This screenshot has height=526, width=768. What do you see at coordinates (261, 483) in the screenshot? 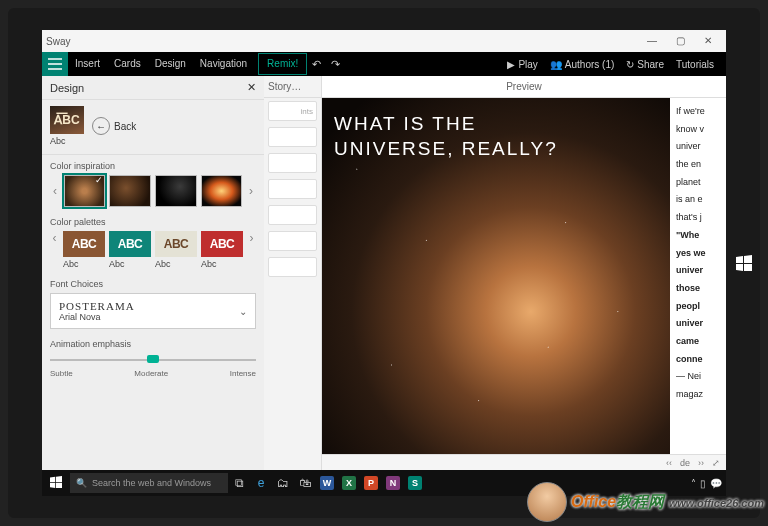
I see `edge-icon: e` at bounding box center [261, 483].